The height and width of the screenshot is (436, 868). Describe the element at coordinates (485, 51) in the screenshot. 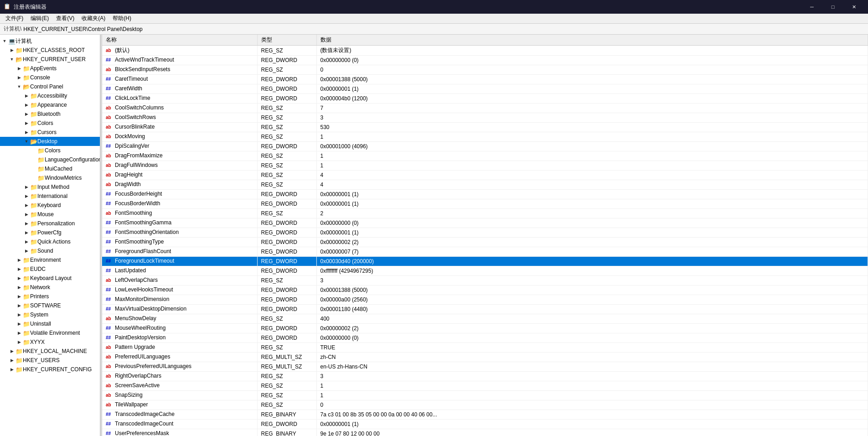

I see `table-row: ab(默认)REG_SZ(数值未设置)` at that location.